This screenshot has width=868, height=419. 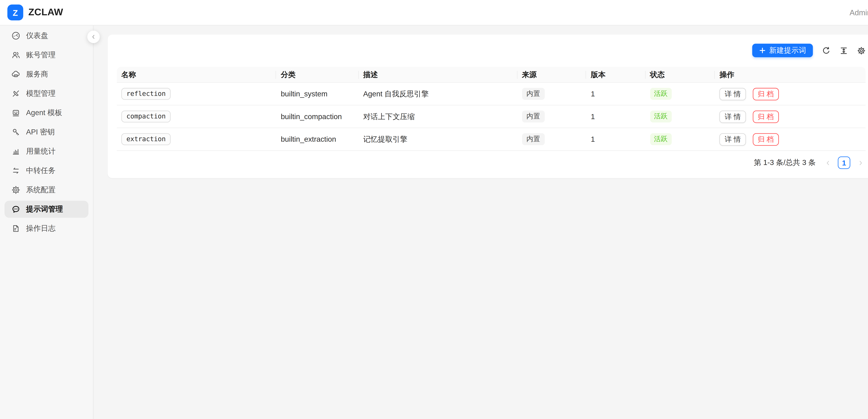 I want to click on sidebar-item-prompts: 提示词管理, so click(x=46, y=209).